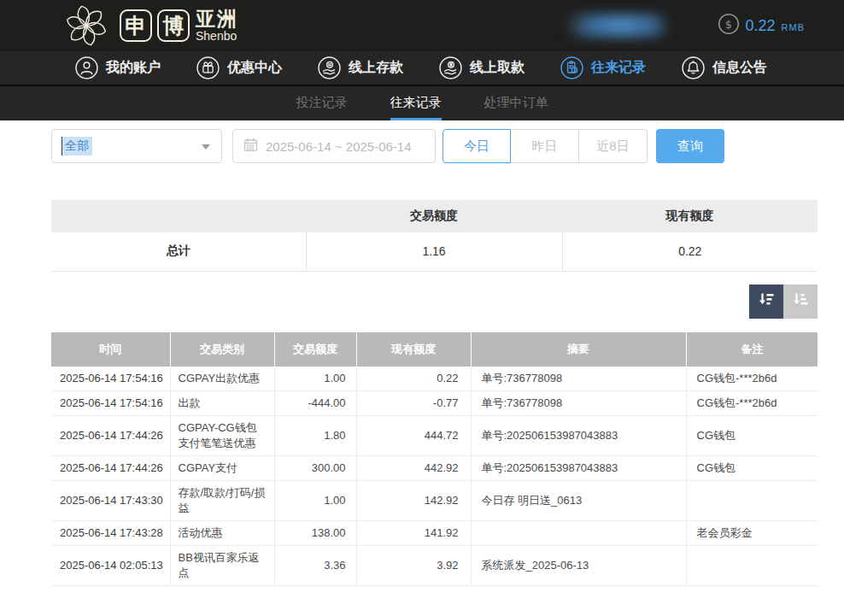 The image size is (844, 616). What do you see at coordinates (206, 147) in the screenshot?
I see `chevron-down-icon` at bounding box center [206, 147].